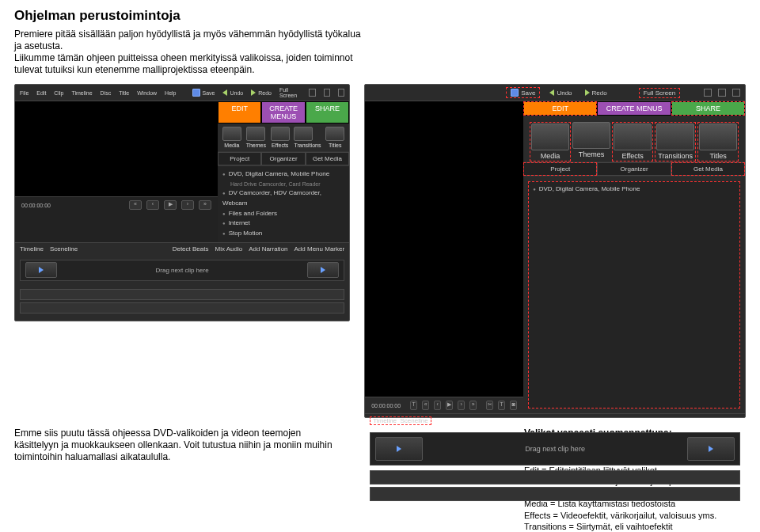  What do you see at coordinates (147, 93) in the screenshot?
I see `menu-window: Window` at bounding box center [147, 93].